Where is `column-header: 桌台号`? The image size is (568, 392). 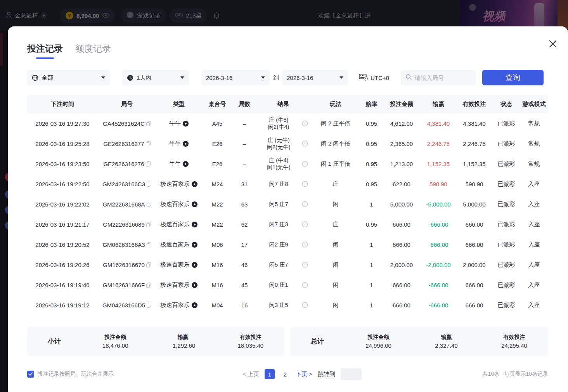 column-header: 桌台号 is located at coordinates (217, 104).